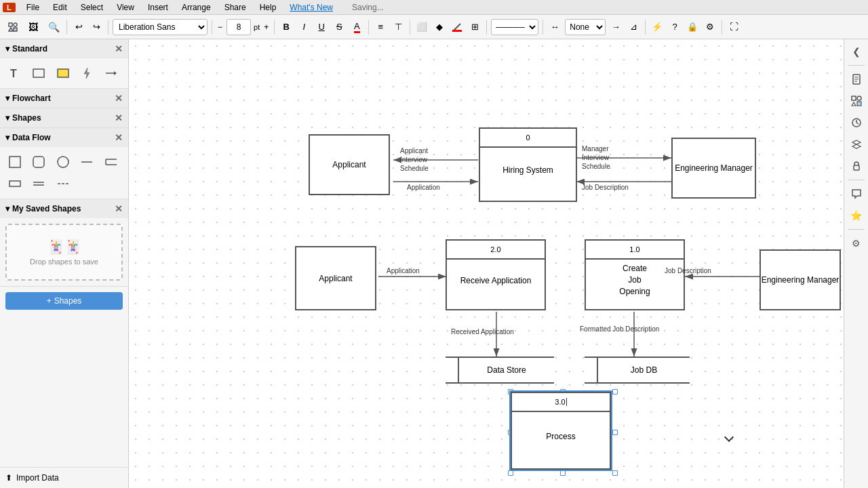 This screenshot has width=868, height=488. Describe the element at coordinates (500, 370) in the screenshot. I see `datastore-application: Data Store` at that location.